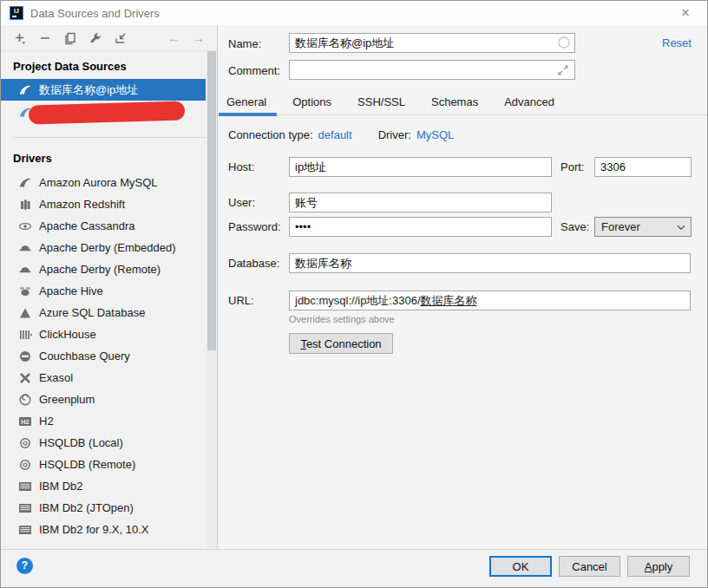 Image resolution: width=708 pixels, height=588 pixels. I want to click on driver-label: HSQLDB (Local), so click(82, 442).